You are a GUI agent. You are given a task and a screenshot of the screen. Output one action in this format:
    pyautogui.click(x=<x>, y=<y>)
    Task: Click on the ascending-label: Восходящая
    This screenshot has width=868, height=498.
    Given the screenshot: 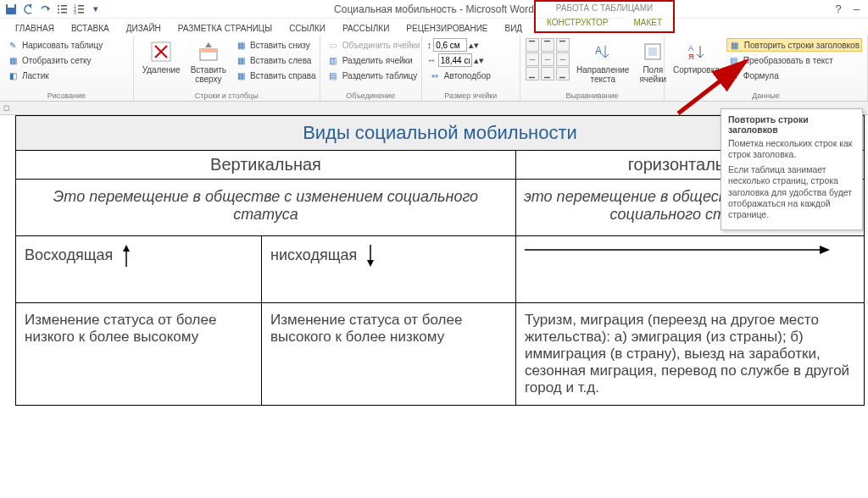 What is the action you would take?
    pyautogui.click(x=69, y=255)
    